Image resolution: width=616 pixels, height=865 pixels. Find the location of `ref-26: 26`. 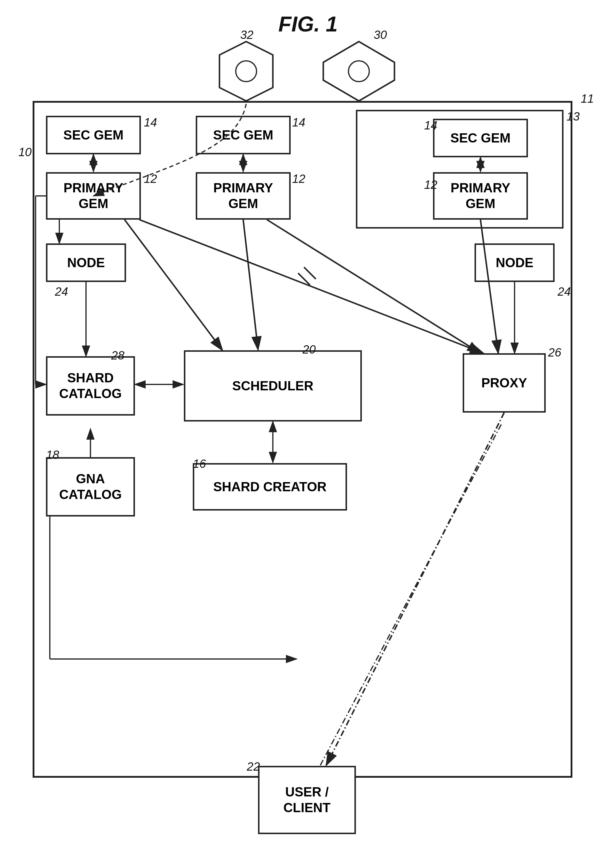

ref-26: 26 is located at coordinates (555, 352).